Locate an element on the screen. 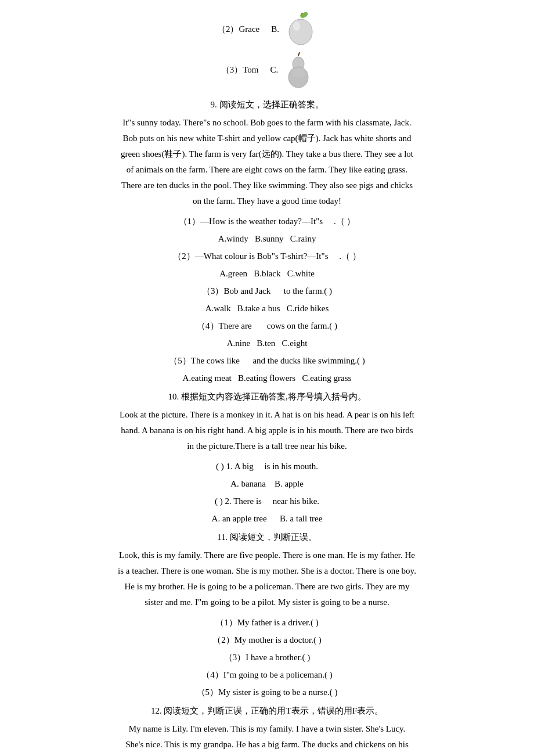 The image size is (534, 756). s12-line-1: My name is Lily. I'm eleven. This is my … is located at coordinates (267, 729).